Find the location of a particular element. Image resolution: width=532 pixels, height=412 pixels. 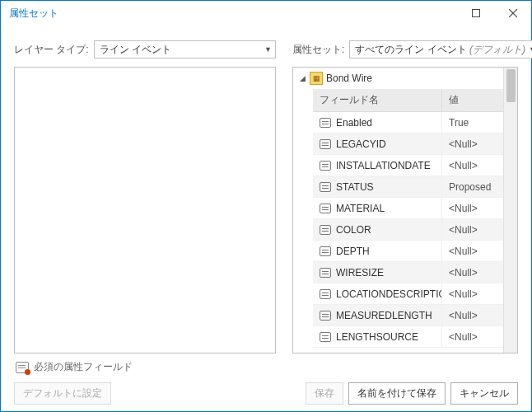

field-name: Enabled is located at coordinates (354, 123).